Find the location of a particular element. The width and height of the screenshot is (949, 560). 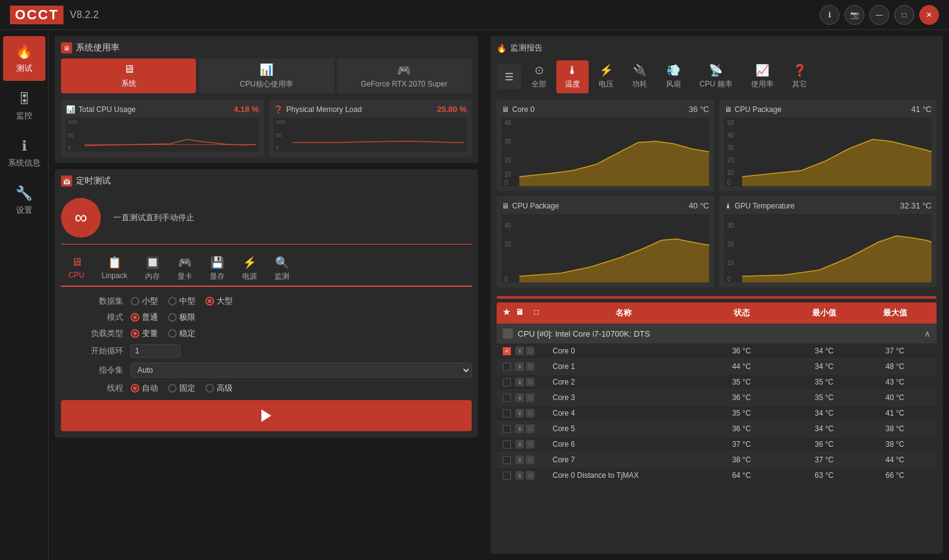

chart-cpupkg-icon: 🖥 is located at coordinates (728, 110).